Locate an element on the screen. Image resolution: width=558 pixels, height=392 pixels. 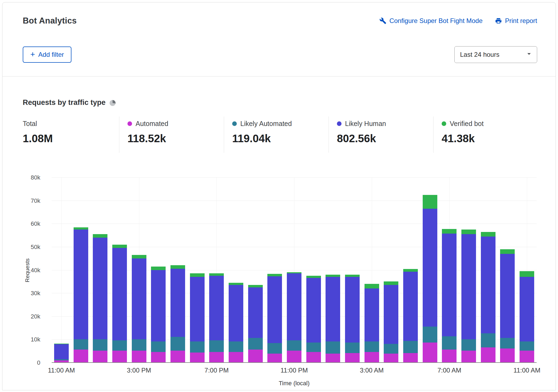
x-axis-line is located at coordinates (294, 363).